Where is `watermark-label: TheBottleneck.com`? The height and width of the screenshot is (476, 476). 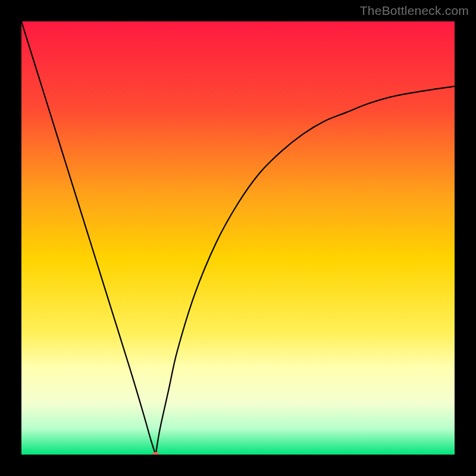 watermark-label: TheBottleneck.com is located at coordinates (414, 11).